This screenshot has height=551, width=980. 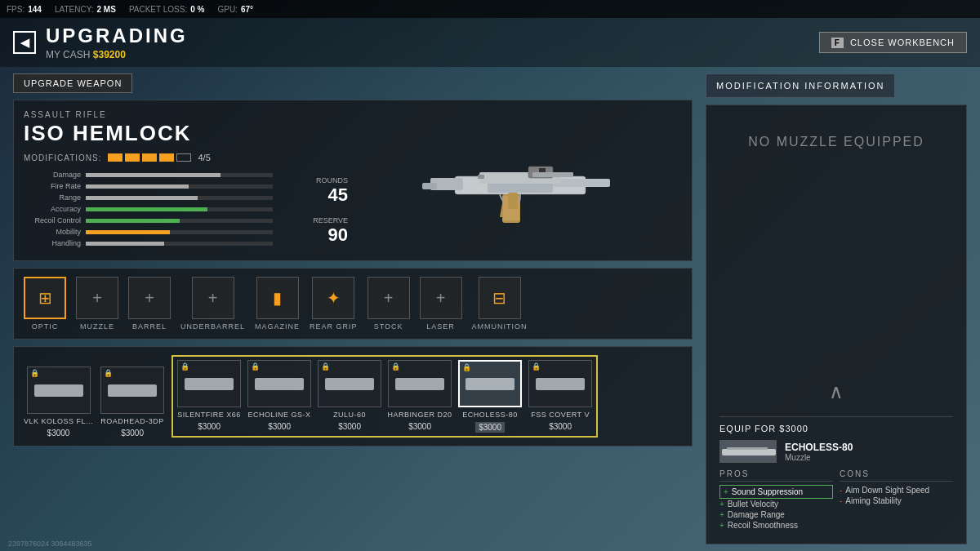 What do you see at coordinates (333, 304) in the screenshot?
I see `slot-rear_grip: ✦ REAR GRIP` at bounding box center [333, 304].